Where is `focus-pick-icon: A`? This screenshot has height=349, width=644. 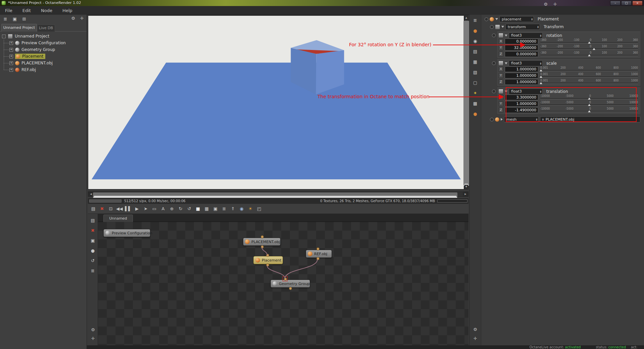
focus-pick-icon: A is located at coordinates (163, 209).